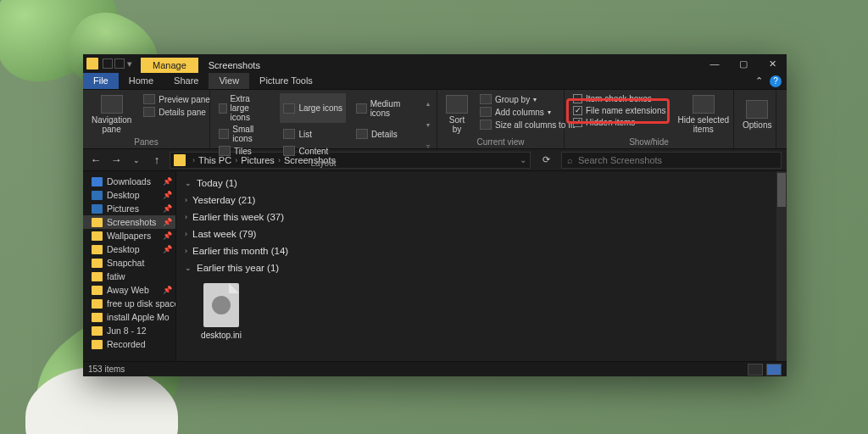  I want to click on details-view-toggle, so click(755, 370).